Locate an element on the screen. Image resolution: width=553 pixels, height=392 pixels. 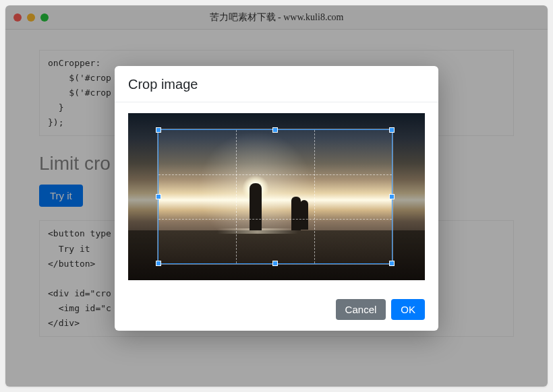
crop-handle-n is located at coordinates (275, 130).